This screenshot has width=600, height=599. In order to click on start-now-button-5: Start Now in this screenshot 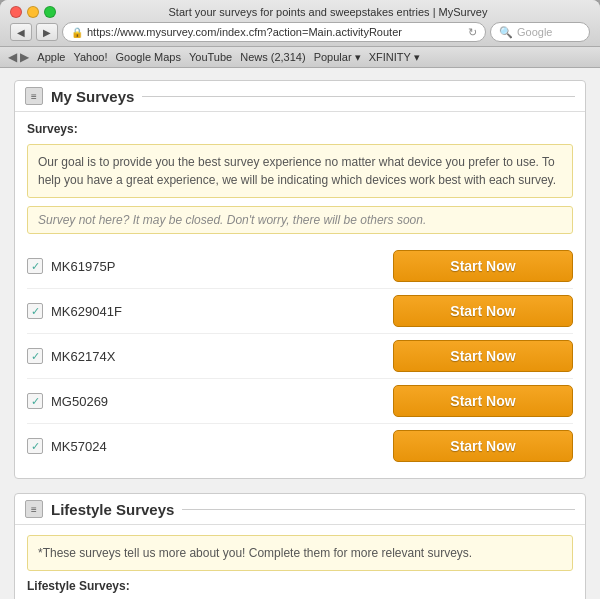, I will do `click(483, 446)`.